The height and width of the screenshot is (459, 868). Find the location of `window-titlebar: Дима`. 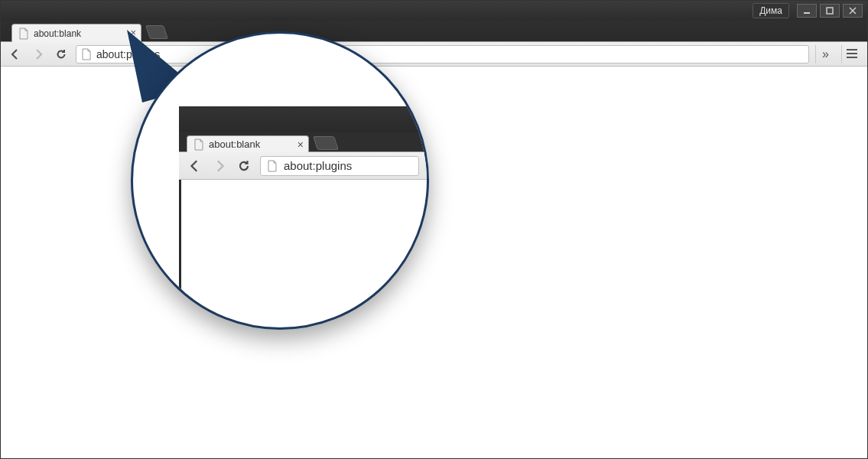

window-titlebar: Дима is located at coordinates (434, 11).